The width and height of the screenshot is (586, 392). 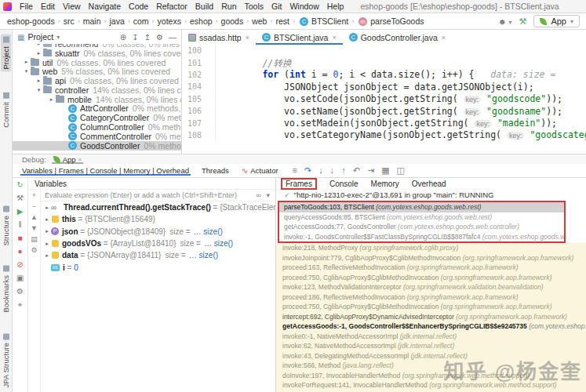 I want to click on tree-expand-icon: ▾, so click(x=39, y=90).